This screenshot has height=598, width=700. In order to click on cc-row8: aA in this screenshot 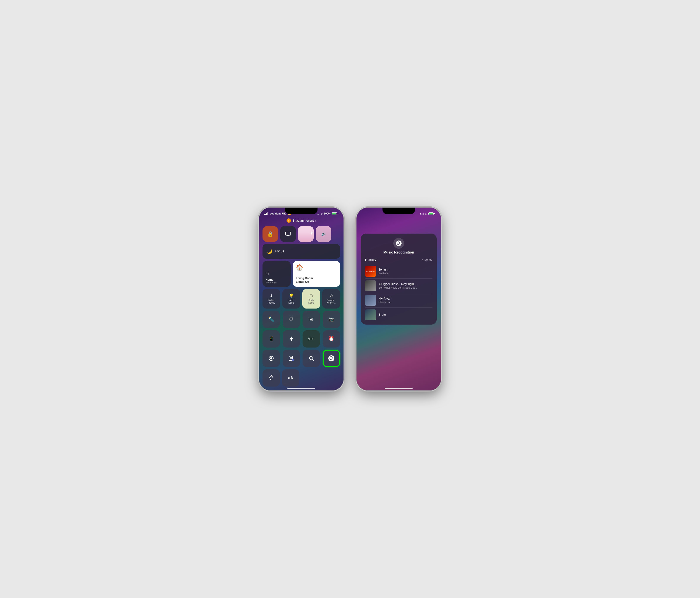, I will do `click(301, 378)`.